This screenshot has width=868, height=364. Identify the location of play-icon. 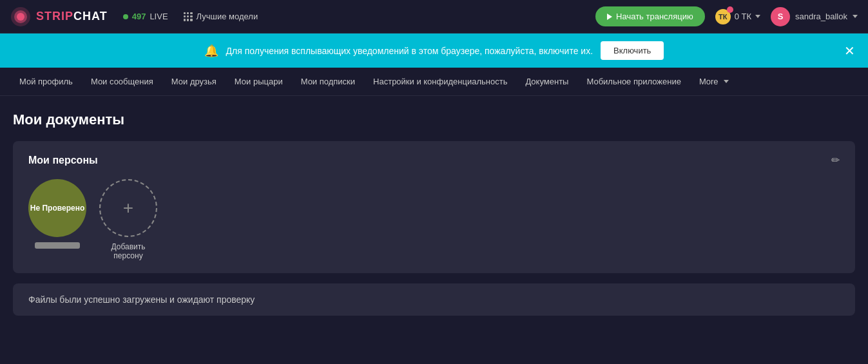
(610, 17).